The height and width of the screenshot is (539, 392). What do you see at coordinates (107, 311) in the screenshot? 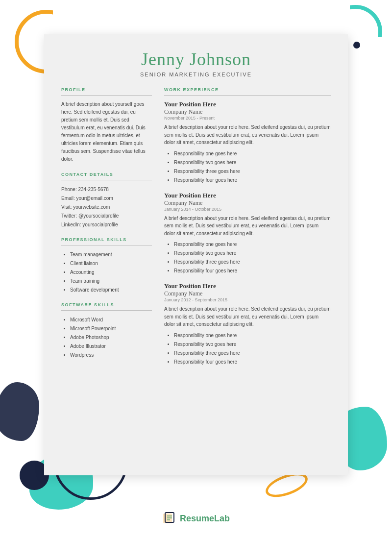
I see `software-skills-divider` at bounding box center [107, 311].